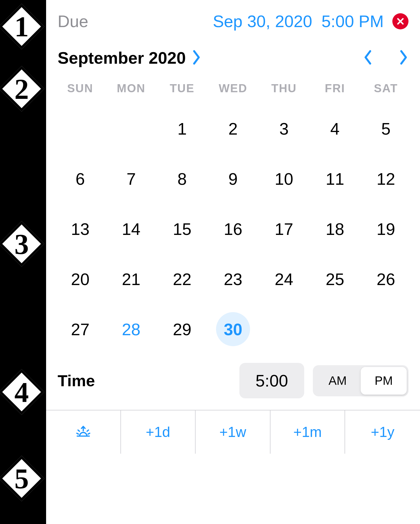 The image size is (420, 524). What do you see at coordinates (384, 381) in the screenshot?
I see `ampm-pm: PM` at bounding box center [384, 381].